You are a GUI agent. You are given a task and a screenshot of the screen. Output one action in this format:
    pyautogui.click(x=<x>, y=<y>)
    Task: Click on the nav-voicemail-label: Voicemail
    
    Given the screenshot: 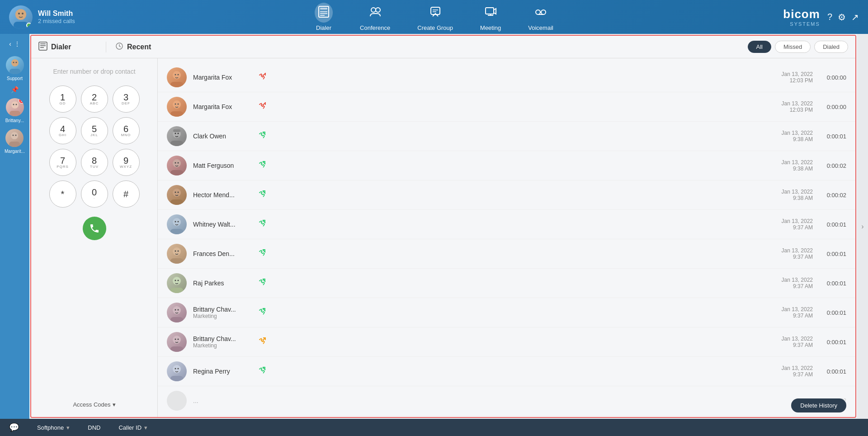 What is the action you would take?
    pyautogui.click(x=541, y=28)
    